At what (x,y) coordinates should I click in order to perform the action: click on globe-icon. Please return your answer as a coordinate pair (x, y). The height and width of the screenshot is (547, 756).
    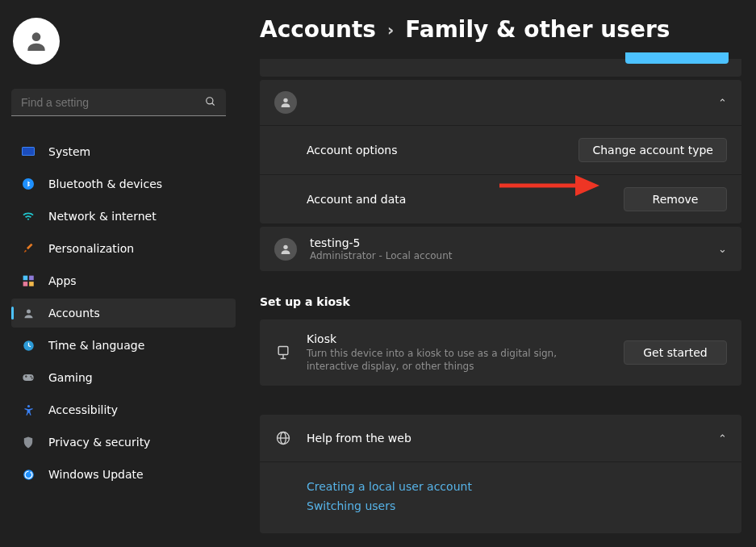
    Looking at the image, I should click on (283, 438).